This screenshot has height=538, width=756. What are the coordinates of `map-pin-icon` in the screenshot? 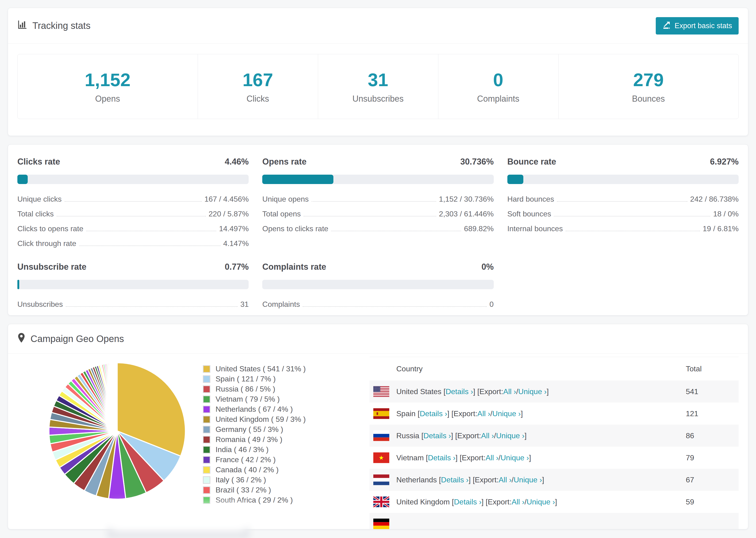 It's located at (24, 339).